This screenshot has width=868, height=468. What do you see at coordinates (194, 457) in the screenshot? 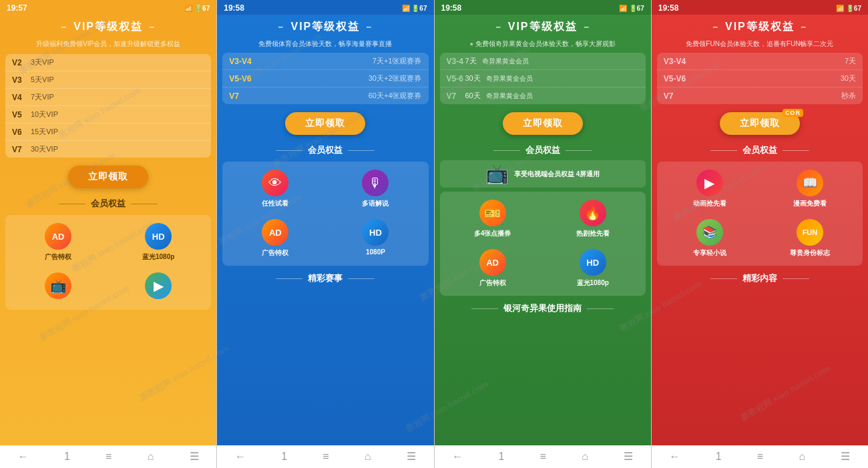
I see `nav-list-1: ☰` at bounding box center [194, 457].